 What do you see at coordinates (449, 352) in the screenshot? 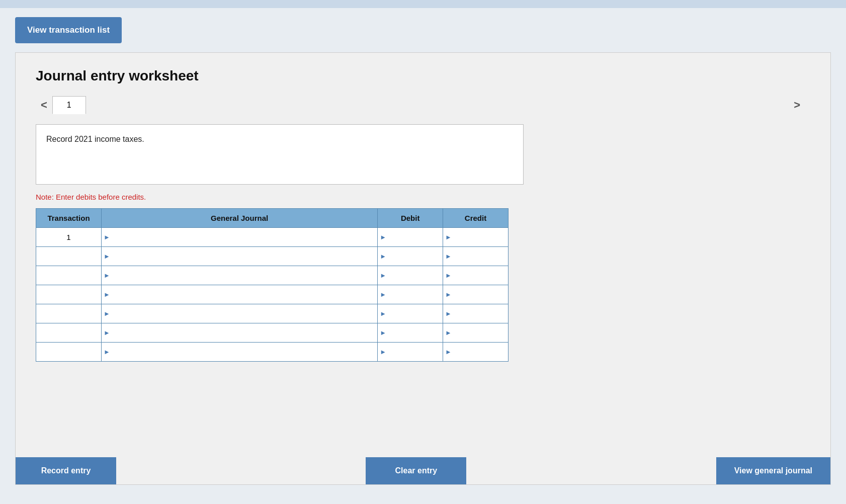
I see `cell-arrow-credit-6: ►` at bounding box center [449, 352].